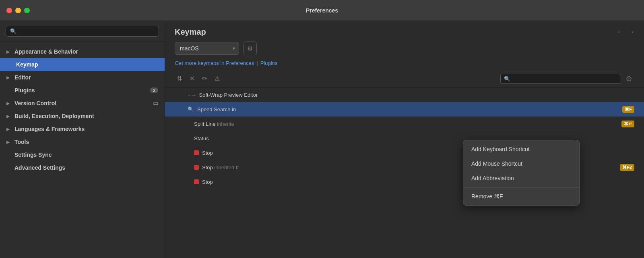  What do you see at coordinates (54, 116) in the screenshot?
I see `sidebar-item-label: Build, Execution, Deployment` at bounding box center [54, 116].